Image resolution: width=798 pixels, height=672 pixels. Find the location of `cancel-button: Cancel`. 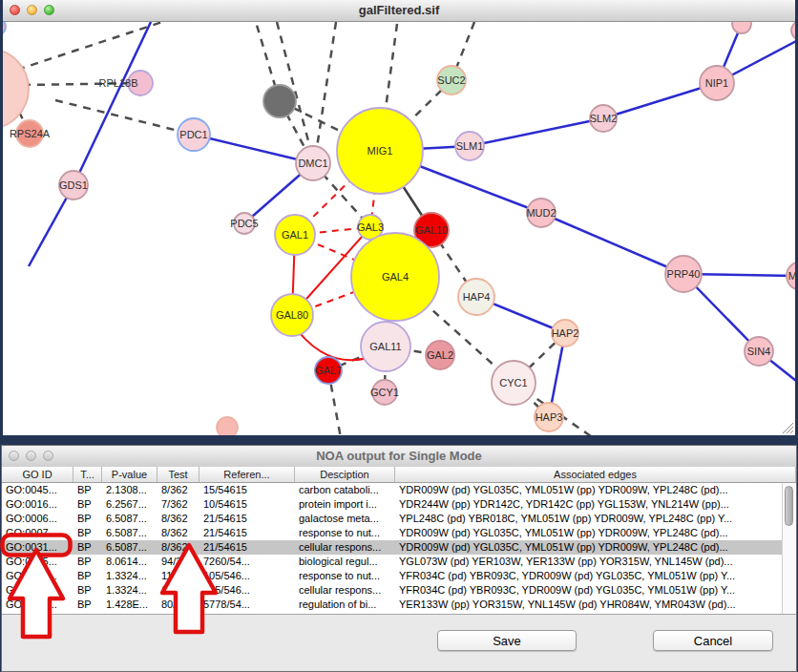

cancel-button: Cancel is located at coordinates (713, 640).